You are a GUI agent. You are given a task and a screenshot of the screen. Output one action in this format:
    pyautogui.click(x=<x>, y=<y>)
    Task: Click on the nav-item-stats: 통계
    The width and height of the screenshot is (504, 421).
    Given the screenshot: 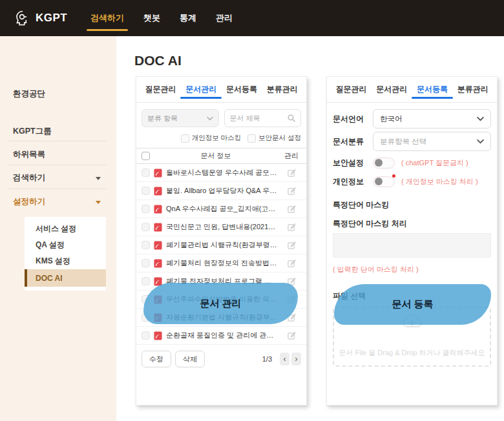 What is the action you would take?
    pyautogui.click(x=188, y=18)
    